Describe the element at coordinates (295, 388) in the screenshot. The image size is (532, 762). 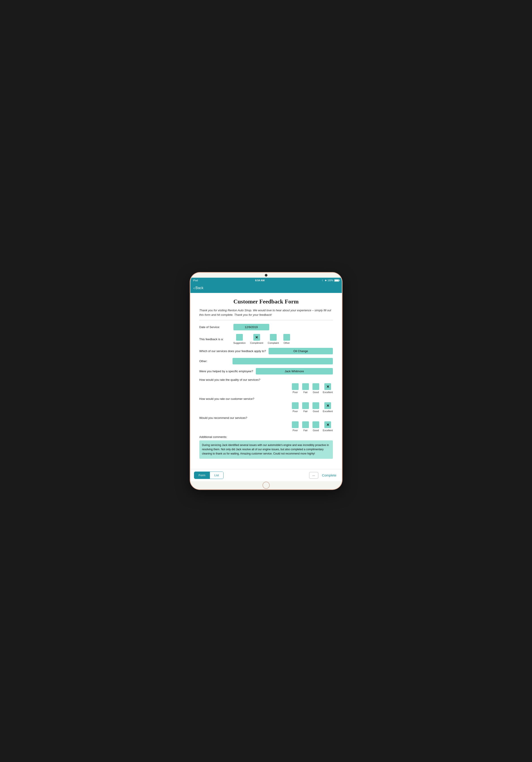
I see `quality-poor: Poor` at that location.